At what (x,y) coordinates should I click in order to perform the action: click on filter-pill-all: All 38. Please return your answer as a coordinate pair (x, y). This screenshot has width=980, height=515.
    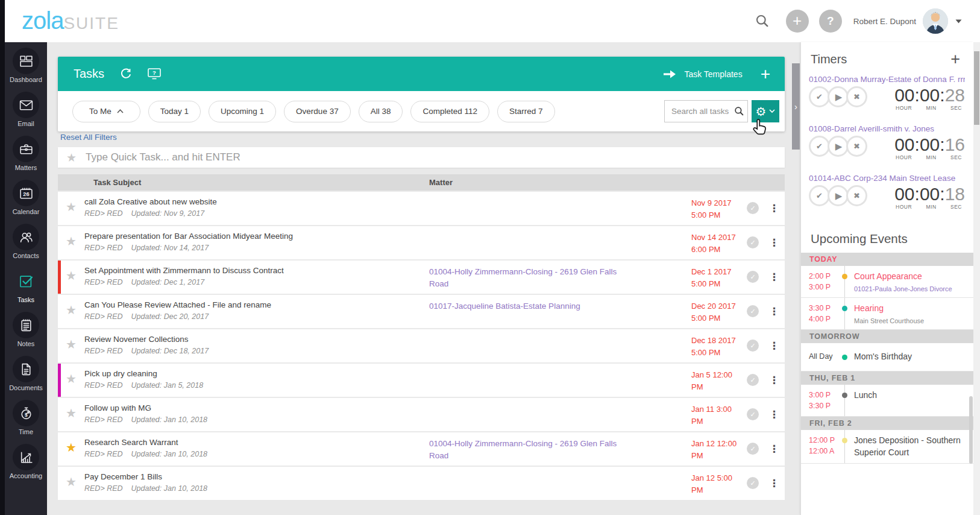
    Looking at the image, I should click on (381, 112).